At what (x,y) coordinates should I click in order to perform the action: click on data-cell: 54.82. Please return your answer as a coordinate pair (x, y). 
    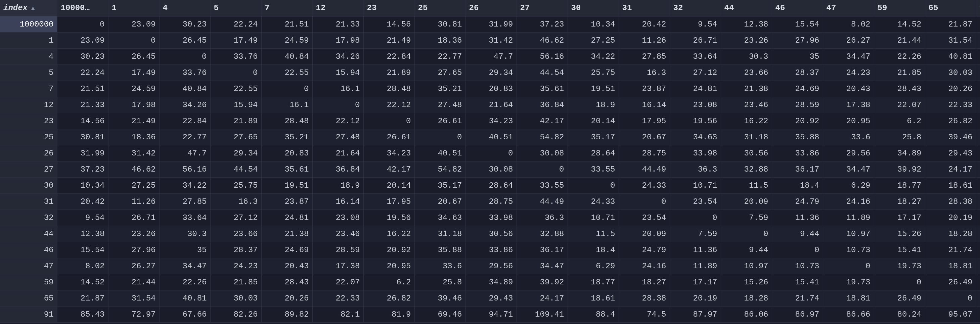
    Looking at the image, I should click on (542, 137).